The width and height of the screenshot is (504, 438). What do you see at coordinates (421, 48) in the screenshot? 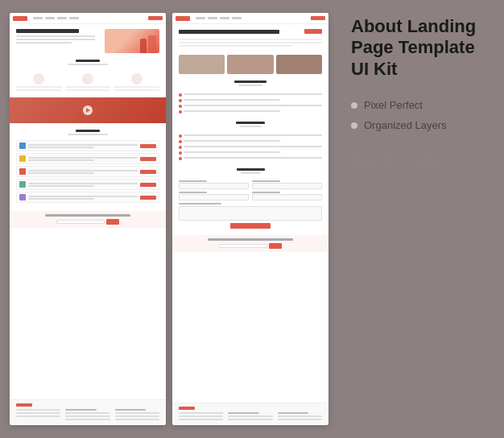
I see `title-block: About Landing Page Template UI Kit` at bounding box center [421, 48].